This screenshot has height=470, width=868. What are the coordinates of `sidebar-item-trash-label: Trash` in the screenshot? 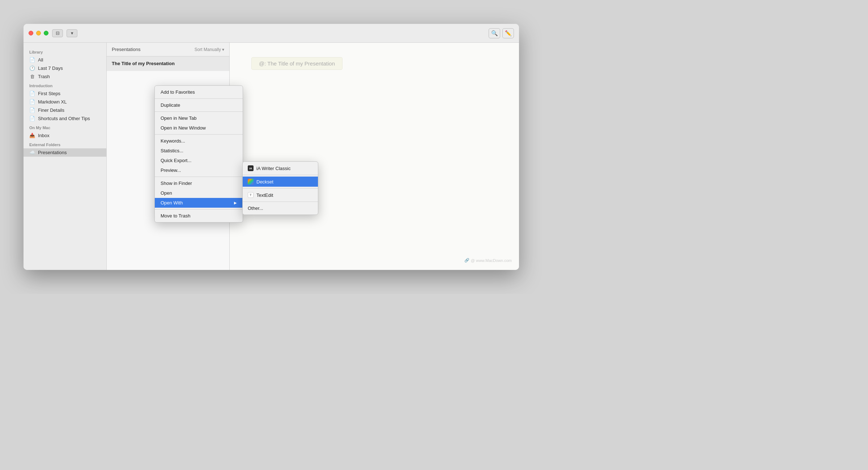 It's located at (44, 77).